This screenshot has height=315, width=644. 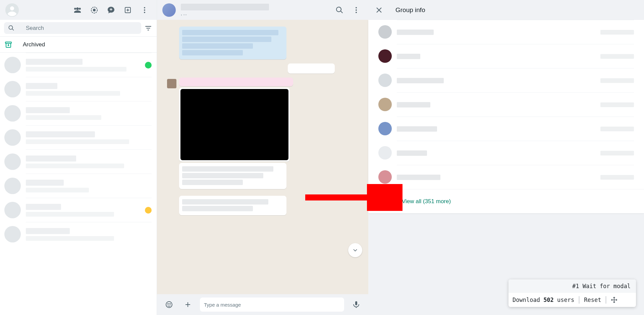 I want to click on communities-icon, so click(x=77, y=10).